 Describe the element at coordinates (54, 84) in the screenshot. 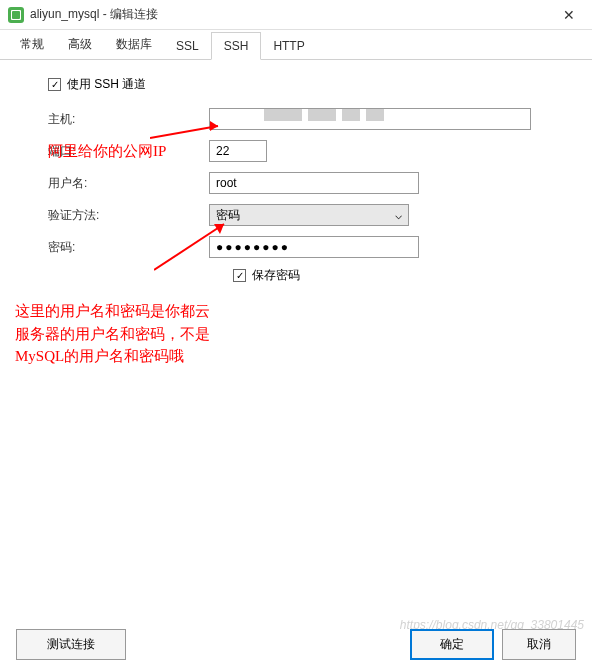

I see `use-ssh-checkbox: ✓` at that location.